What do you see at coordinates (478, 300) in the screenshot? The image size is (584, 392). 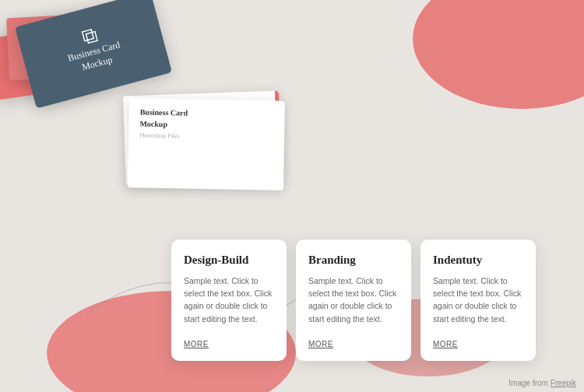 I see `feature-card-indentuty: Indentuty Sample text. Click to select t…` at bounding box center [478, 300].